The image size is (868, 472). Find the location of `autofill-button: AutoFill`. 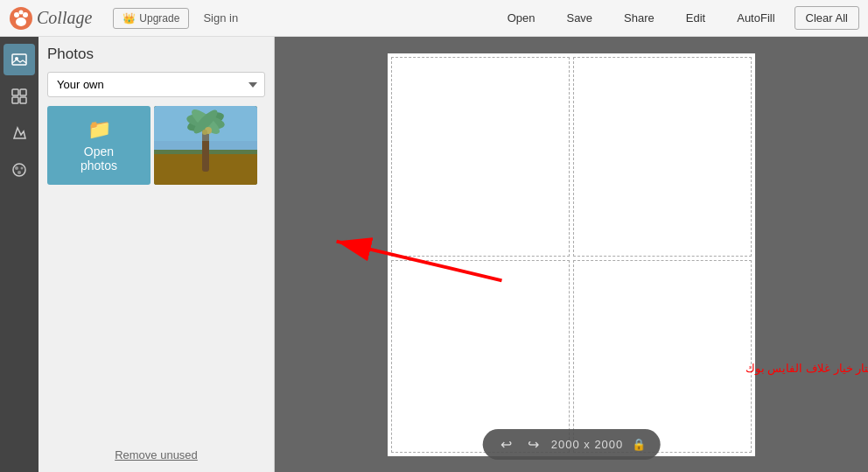

autofill-button: AutoFill is located at coordinates (756, 18).